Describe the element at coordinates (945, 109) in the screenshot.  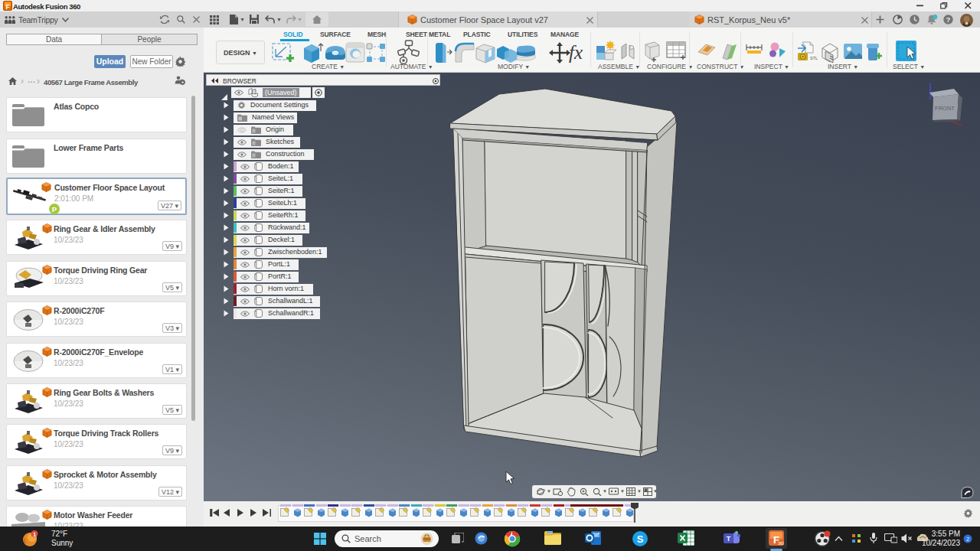
I see `svg-text: FRONT` at that location.